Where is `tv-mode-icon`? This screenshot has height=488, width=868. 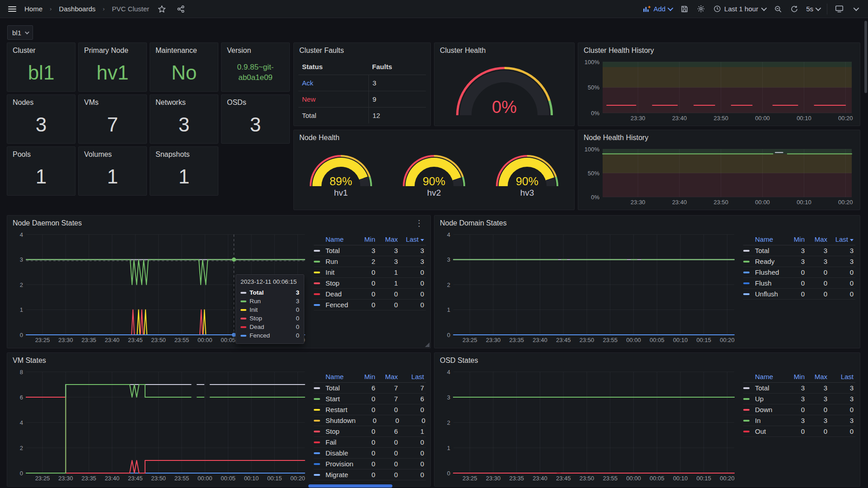 tv-mode-icon is located at coordinates (839, 9).